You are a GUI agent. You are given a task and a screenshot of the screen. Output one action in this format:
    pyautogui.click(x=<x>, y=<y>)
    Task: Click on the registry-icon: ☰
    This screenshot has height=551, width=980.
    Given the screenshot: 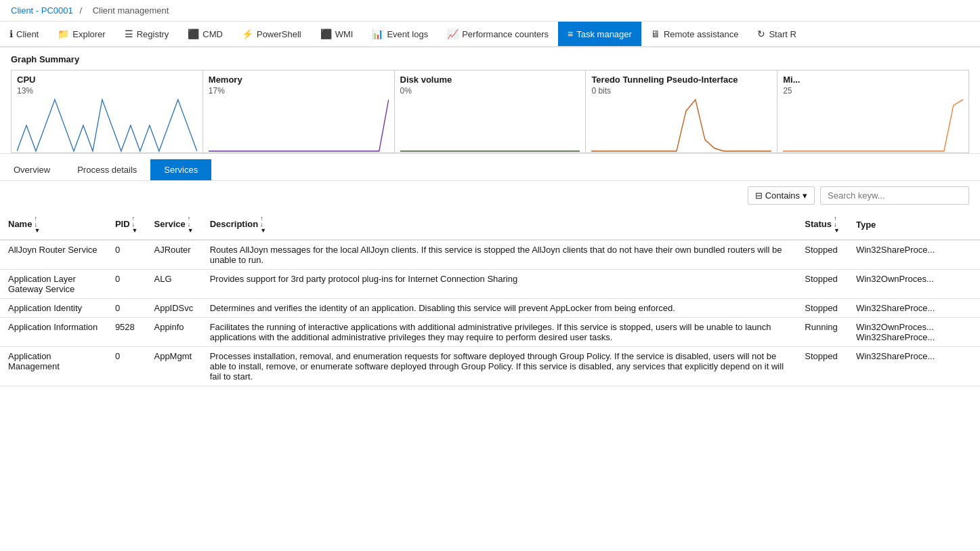 What is the action you would take?
    pyautogui.click(x=129, y=34)
    